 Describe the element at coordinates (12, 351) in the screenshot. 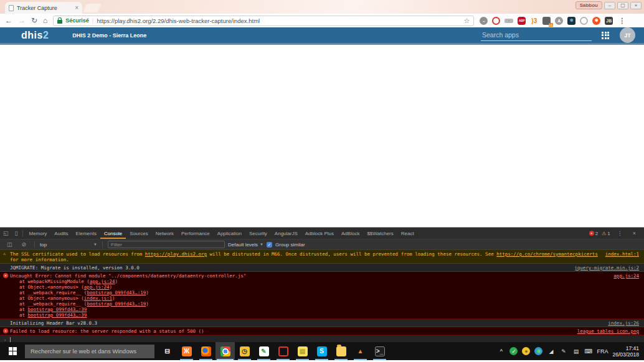

I see `start-button` at that location.